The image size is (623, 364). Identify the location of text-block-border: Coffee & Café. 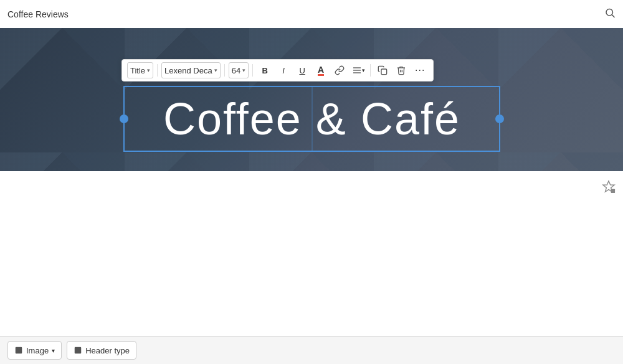
(312, 119).